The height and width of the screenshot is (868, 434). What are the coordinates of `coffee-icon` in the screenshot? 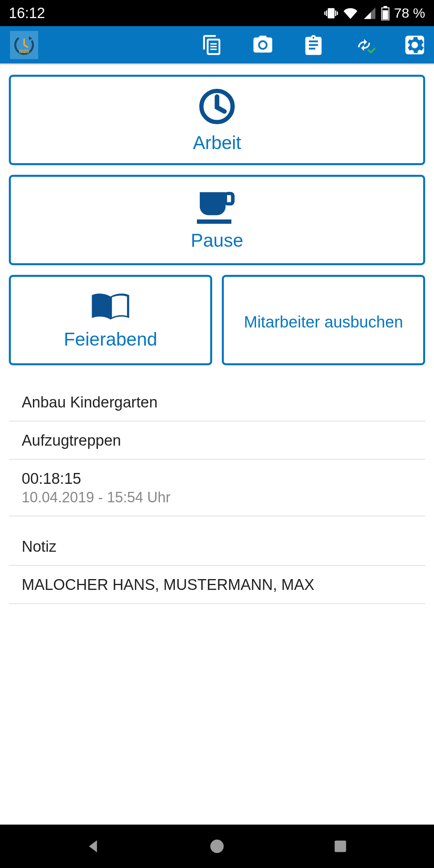 It's located at (217, 207).